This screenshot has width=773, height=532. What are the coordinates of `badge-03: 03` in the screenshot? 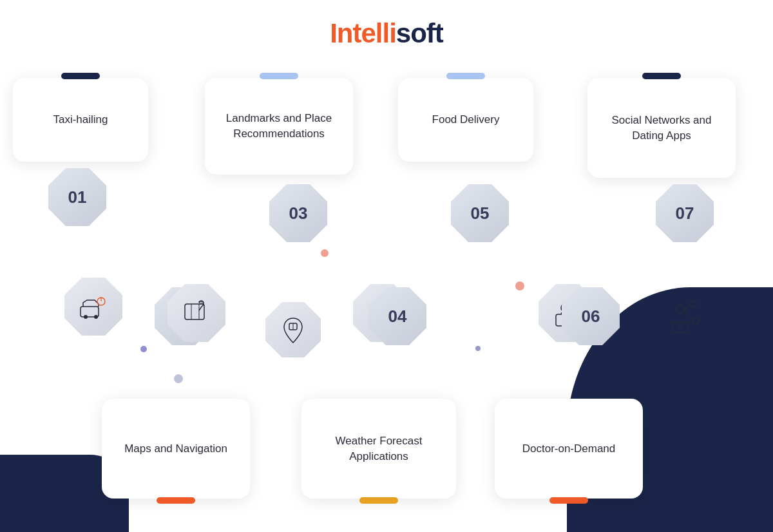 It's located at (298, 213).